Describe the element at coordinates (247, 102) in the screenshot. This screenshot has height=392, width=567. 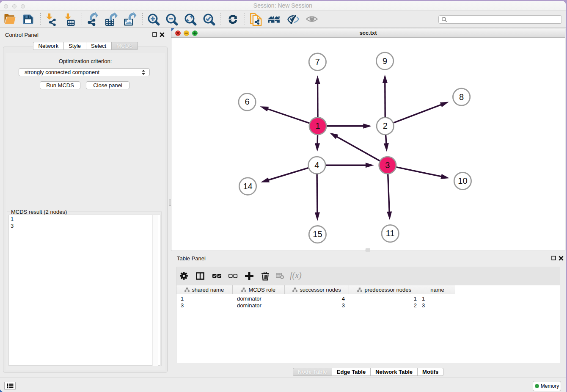
I see `svg-text: 6` at that location.